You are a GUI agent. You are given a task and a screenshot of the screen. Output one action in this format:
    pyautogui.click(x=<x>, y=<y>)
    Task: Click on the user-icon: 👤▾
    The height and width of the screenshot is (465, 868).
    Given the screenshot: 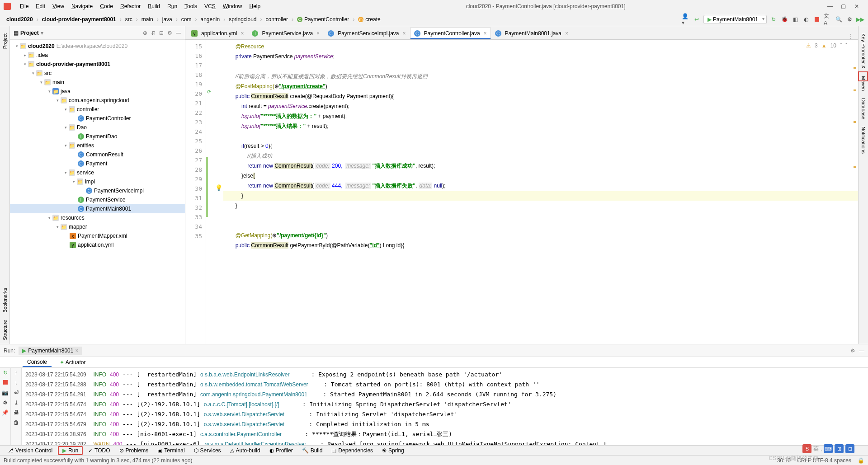 What is the action you would take?
    pyautogui.click(x=686, y=19)
    